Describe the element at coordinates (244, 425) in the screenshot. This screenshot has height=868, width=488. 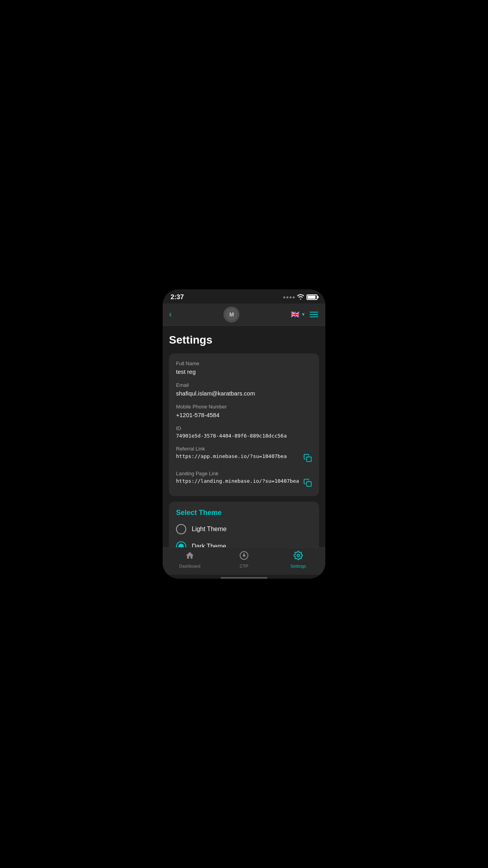
I see `info-card: Full Name test reg Email shafiqul.islam@…` at that location.